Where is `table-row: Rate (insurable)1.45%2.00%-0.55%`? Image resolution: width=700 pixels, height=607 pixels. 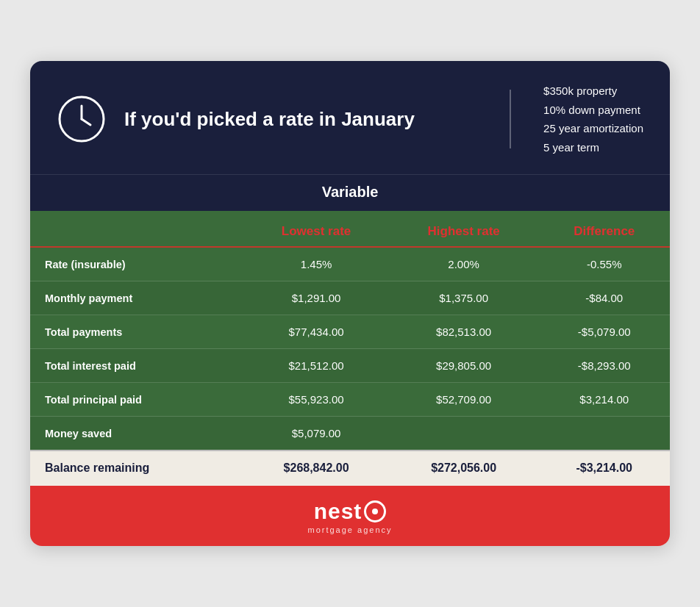 table-row: Rate (insurable)1.45%2.00%-0.55% is located at coordinates (350, 265).